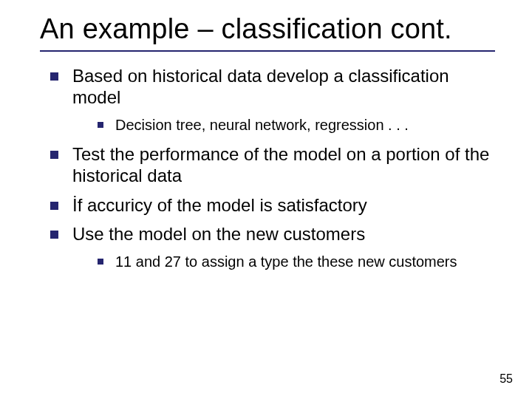 The height and width of the screenshot is (399, 532). I want to click on slide-title: An example – classification cont., so click(267, 30).